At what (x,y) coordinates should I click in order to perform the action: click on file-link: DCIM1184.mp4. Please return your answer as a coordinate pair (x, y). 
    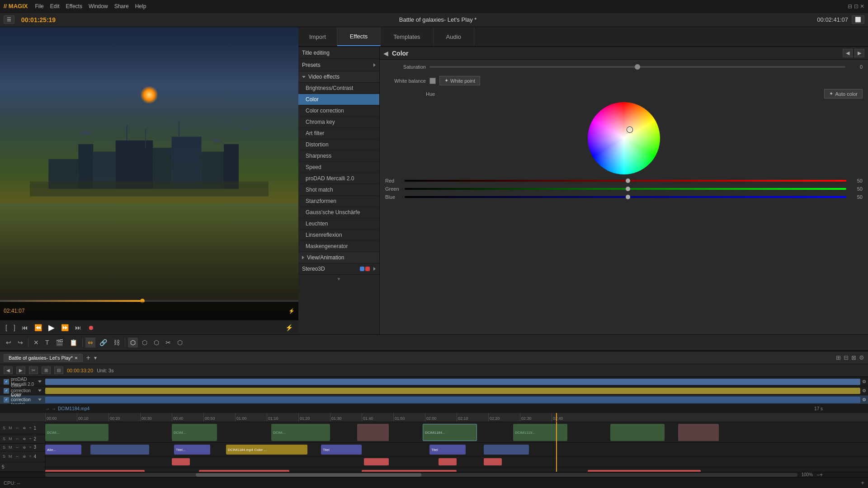
    Looking at the image, I should click on (74, 408).